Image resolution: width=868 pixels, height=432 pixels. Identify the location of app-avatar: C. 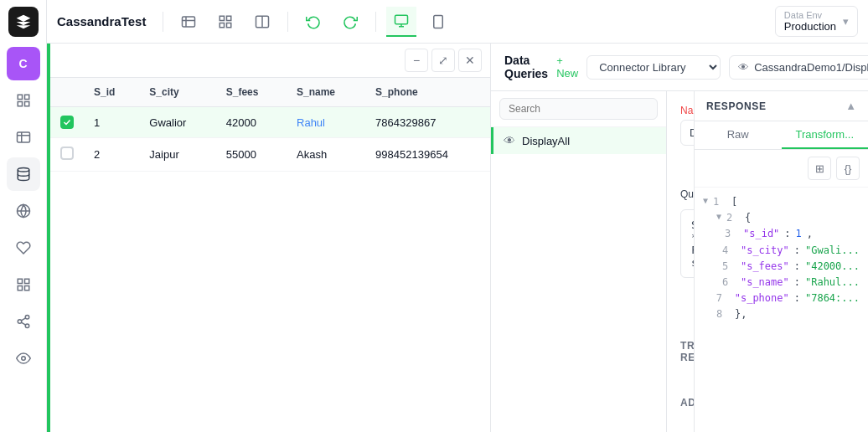
(23, 64).